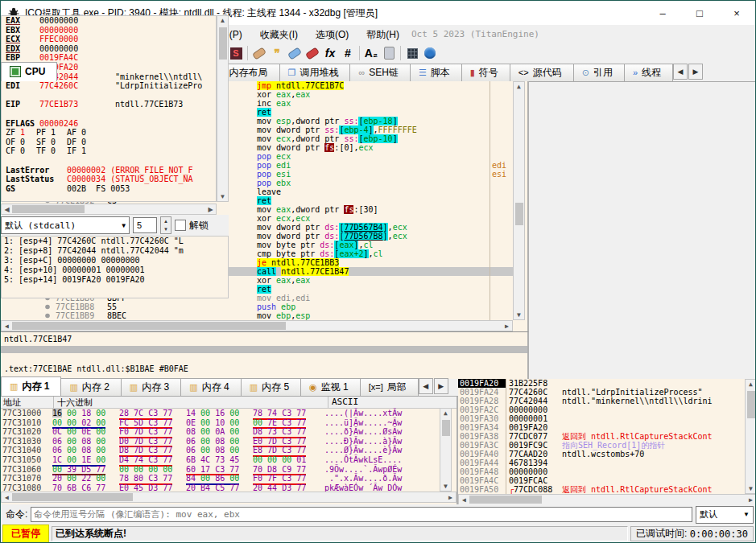 Image resolution: width=756 pixels, height=543 pixels. Describe the element at coordinates (229, 442) in the screenshot. I see `dump-row-77C31030: 77C3103006 00 08 00D0 7D C3 7706 00 08 0…` at that location.